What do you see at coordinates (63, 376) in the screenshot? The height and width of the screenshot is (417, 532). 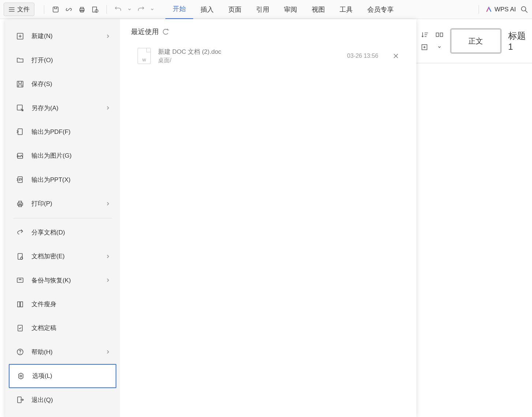 I see `menu-item-options: 选项(L)` at bounding box center [63, 376].